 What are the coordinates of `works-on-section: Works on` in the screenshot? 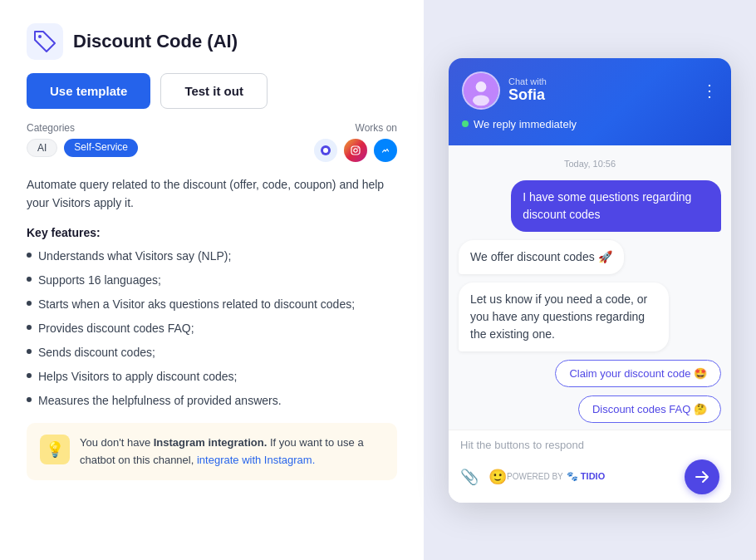 It's located at (356, 142).